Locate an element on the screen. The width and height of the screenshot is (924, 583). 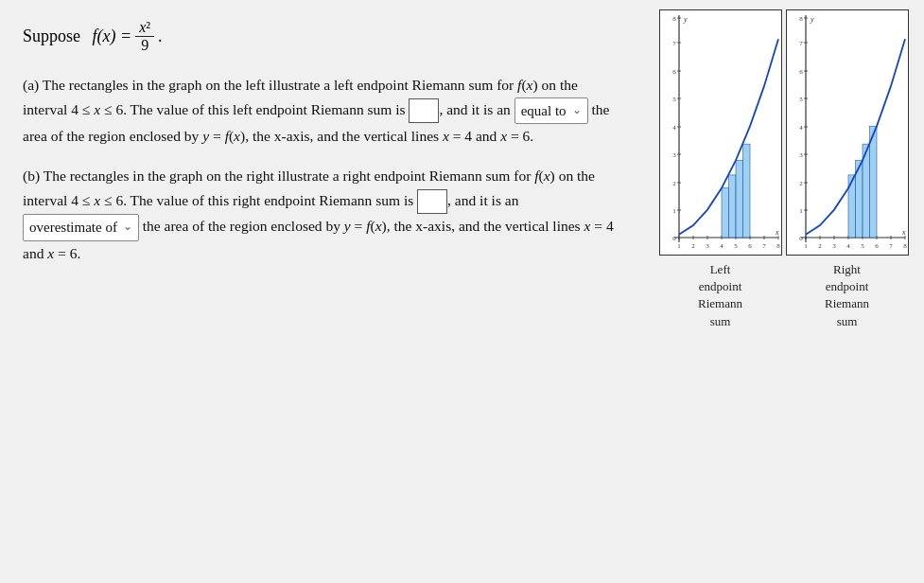
fraction-display: x² 9 is located at coordinates (145, 36).